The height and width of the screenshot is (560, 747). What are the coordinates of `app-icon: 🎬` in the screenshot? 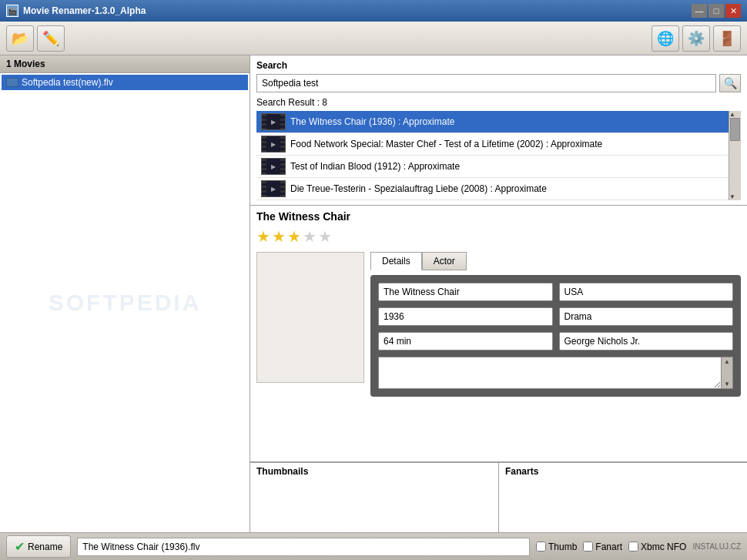 It's located at (12, 11).